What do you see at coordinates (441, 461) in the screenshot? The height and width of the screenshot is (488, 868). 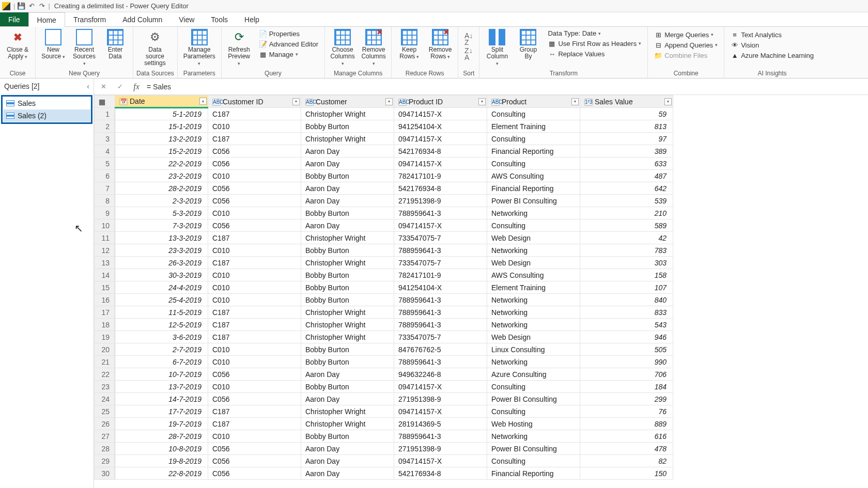 I see `cell: 094714157-X` at bounding box center [441, 461].